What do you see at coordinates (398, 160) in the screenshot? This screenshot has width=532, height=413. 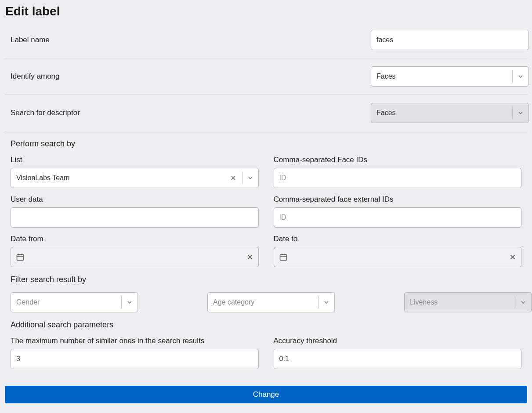 I see `face-ids-label: Comma-separated Face IDs` at bounding box center [398, 160].